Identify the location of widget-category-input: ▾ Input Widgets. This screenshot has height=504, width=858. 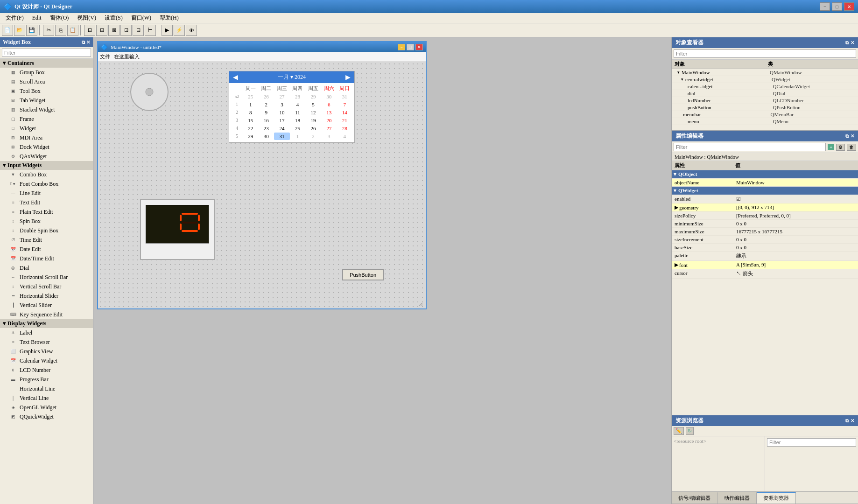
(47, 165).